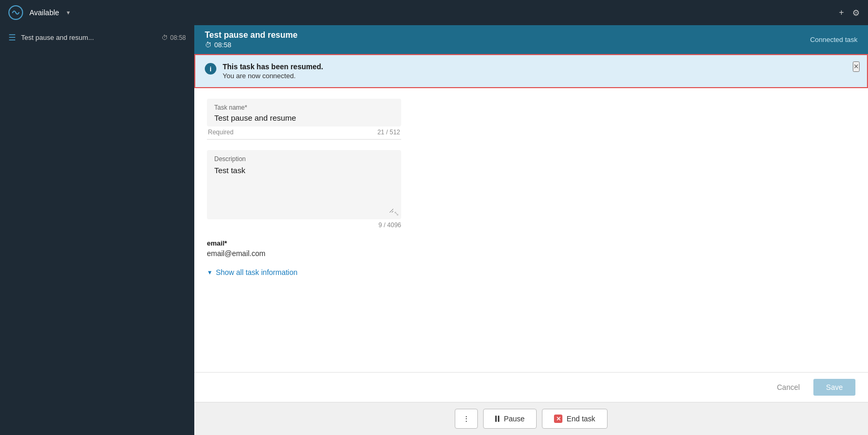 This screenshot has width=868, height=435. I want to click on end-task-label: End task, so click(581, 419).